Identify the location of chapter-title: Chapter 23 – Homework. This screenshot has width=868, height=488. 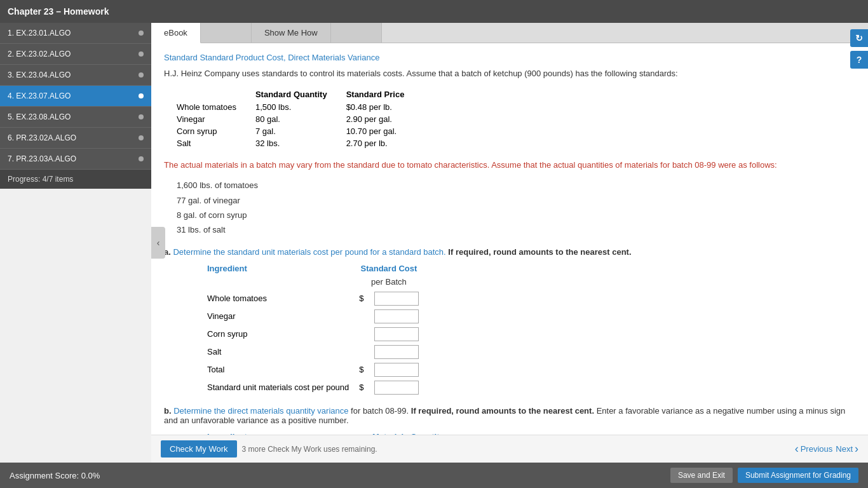
(58, 11).